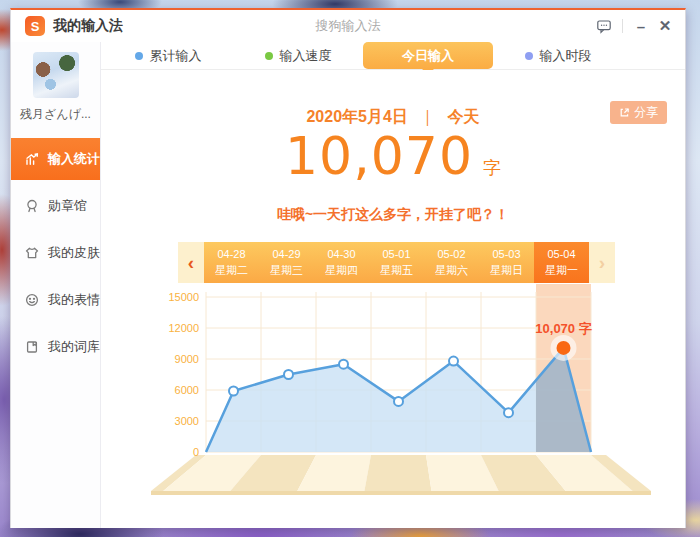  What do you see at coordinates (641, 26) in the screenshot?
I see `minimize-button: –` at bounding box center [641, 26].